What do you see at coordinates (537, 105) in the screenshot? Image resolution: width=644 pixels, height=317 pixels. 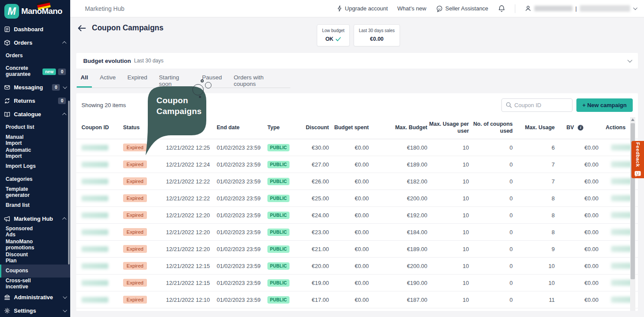 I see `coupon-search-box` at bounding box center [537, 105].